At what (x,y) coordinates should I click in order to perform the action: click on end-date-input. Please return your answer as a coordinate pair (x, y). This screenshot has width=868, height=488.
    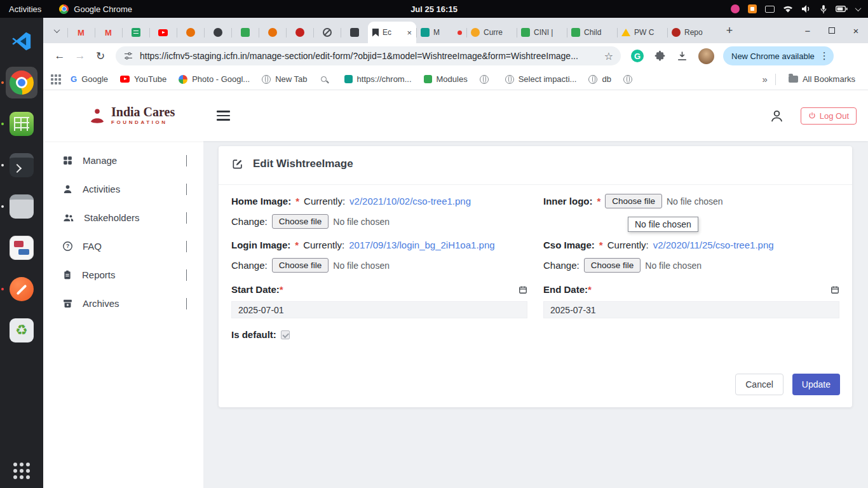
    Looking at the image, I should click on (691, 310).